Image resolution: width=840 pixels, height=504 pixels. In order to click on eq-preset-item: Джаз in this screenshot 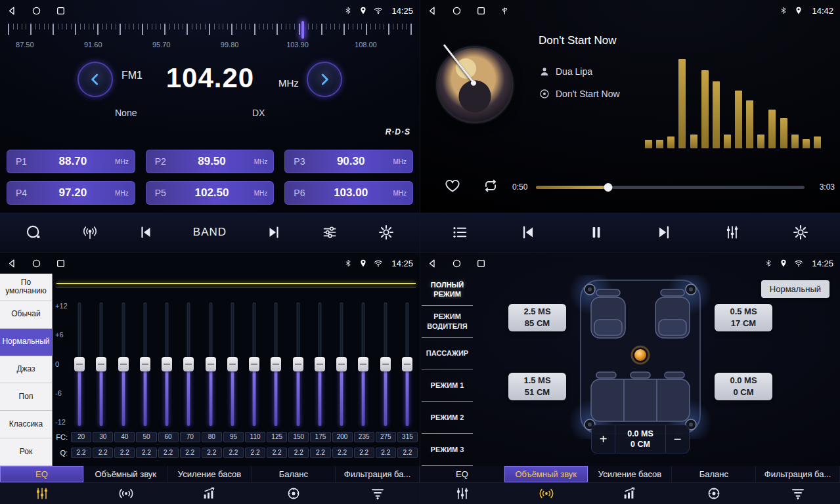, I will do `click(26, 370)`.